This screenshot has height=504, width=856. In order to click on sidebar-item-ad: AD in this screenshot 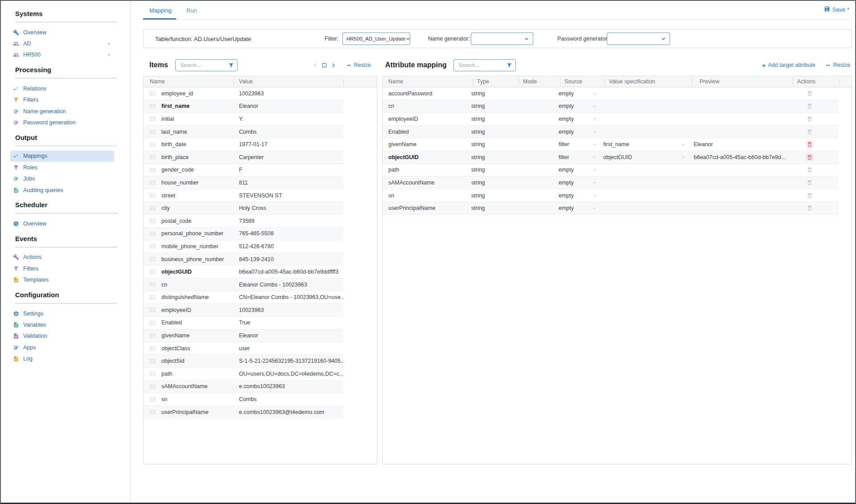, I will do `click(62, 44)`.